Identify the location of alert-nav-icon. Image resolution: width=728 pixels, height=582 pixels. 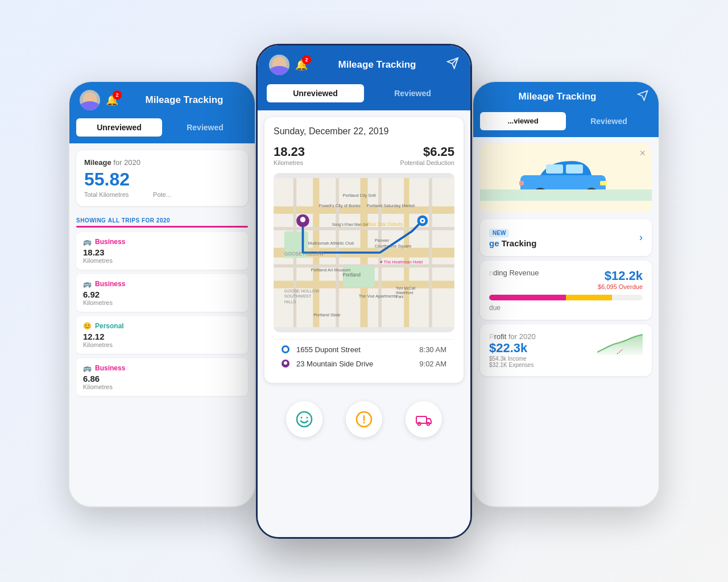
(364, 419).